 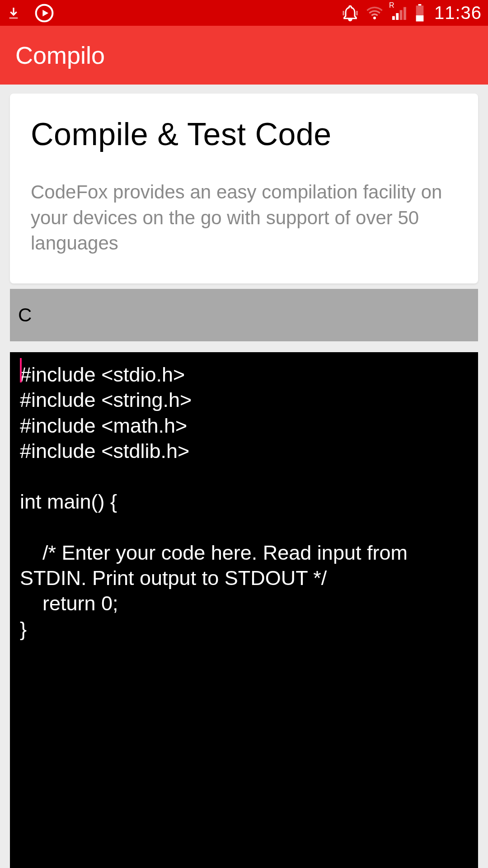 What do you see at coordinates (44, 13) in the screenshot?
I see `play-circle-icon` at bounding box center [44, 13].